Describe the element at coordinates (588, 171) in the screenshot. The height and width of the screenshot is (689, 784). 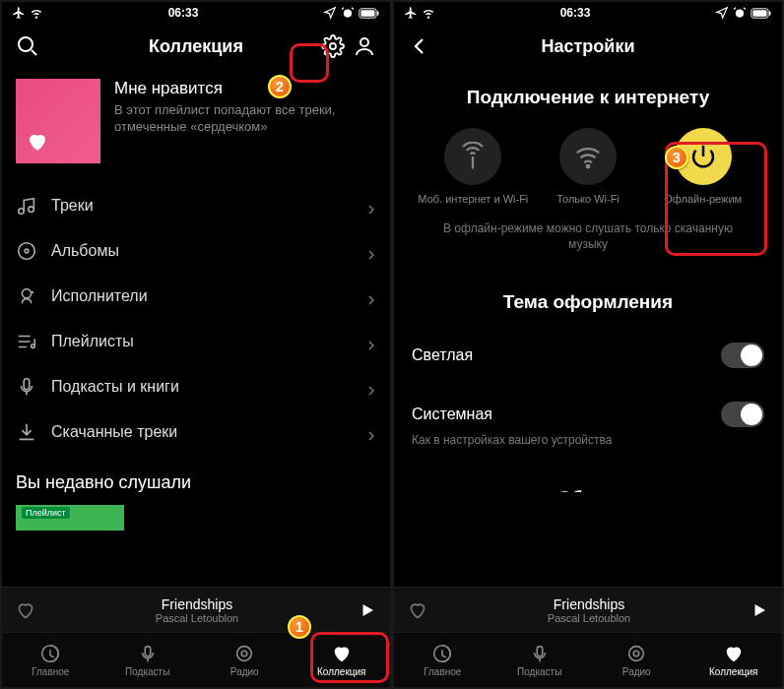
I see `net-modes: Моб. интернет и Wi-Fi Только Wi-Fi Офлай…` at that location.